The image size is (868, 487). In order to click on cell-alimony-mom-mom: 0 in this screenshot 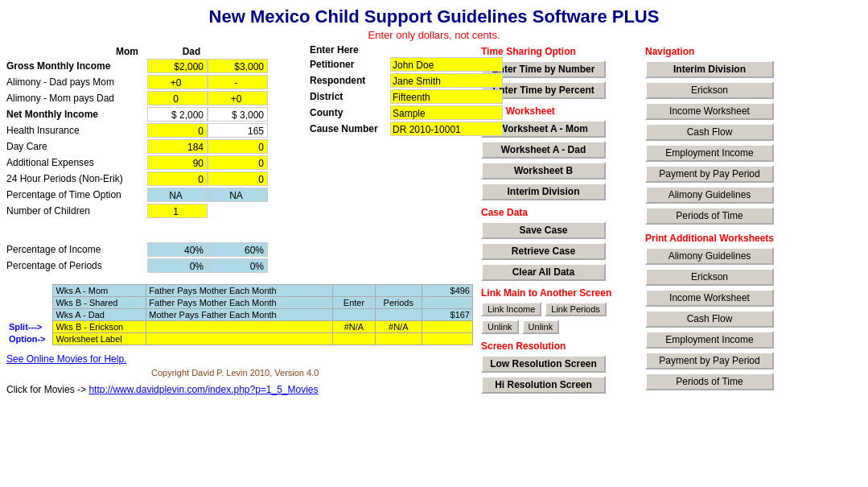, I will do `click(177, 98)`.